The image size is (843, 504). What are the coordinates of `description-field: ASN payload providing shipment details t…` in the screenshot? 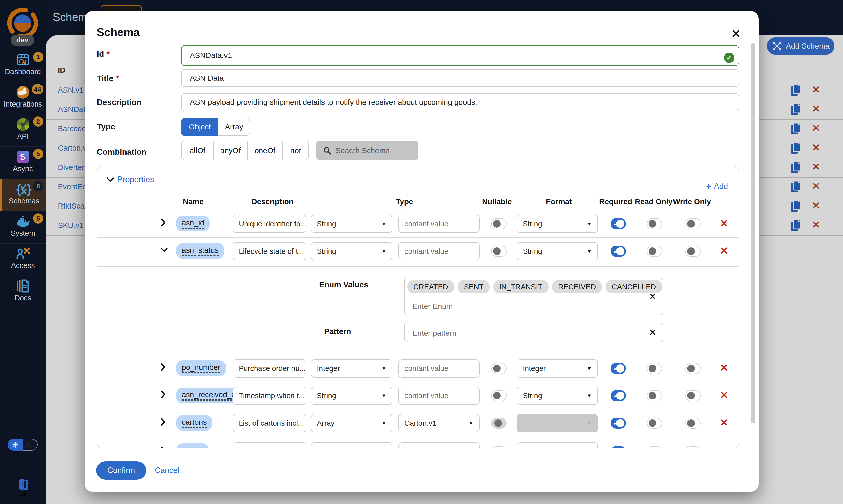 It's located at (460, 102).